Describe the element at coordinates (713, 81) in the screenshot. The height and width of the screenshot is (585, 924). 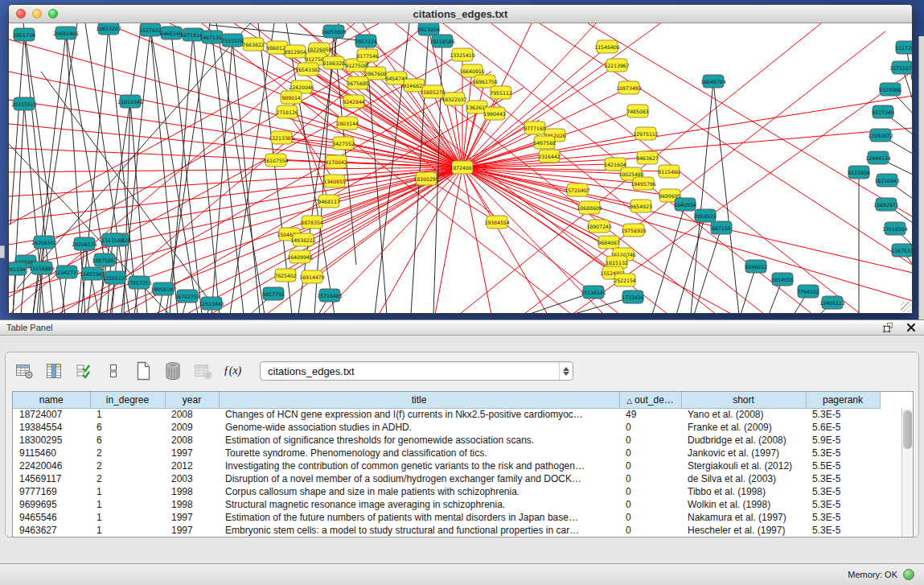
I see `graph-node: 16648784` at that location.